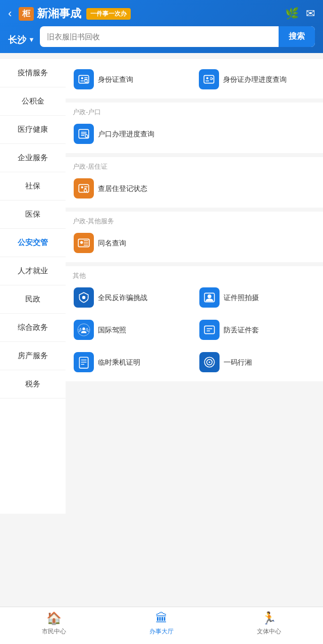  What do you see at coordinates (238, 362) in the screenshot?
I see `one-code-label: 一码行湘` at bounding box center [238, 362].